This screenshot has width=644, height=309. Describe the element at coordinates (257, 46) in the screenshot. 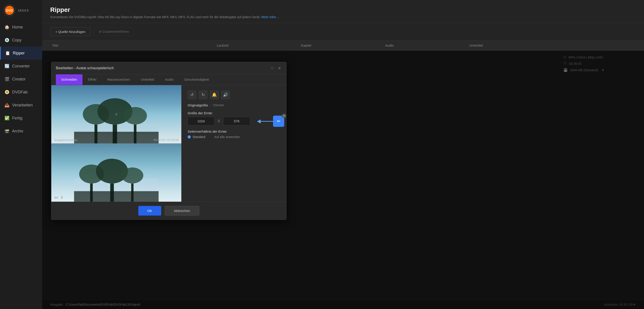

I see `col-laufzeit: Laufzeit` at that location.